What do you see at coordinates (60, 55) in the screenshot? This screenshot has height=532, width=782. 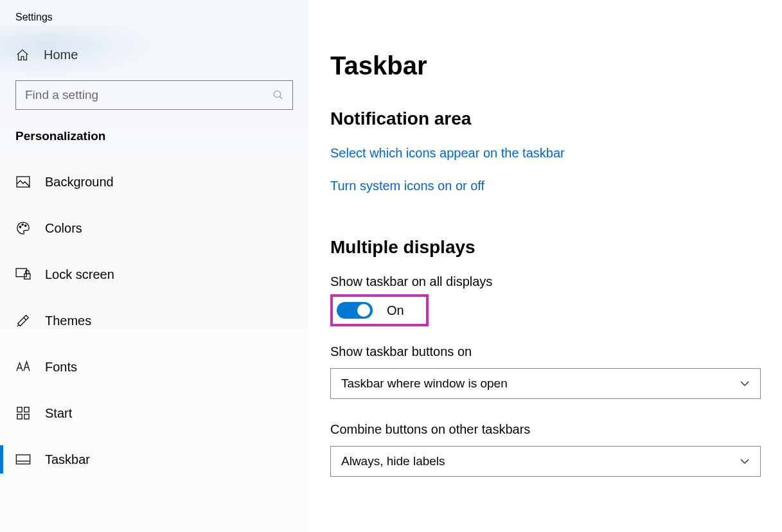 I see `home-label: Home` at bounding box center [60, 55].